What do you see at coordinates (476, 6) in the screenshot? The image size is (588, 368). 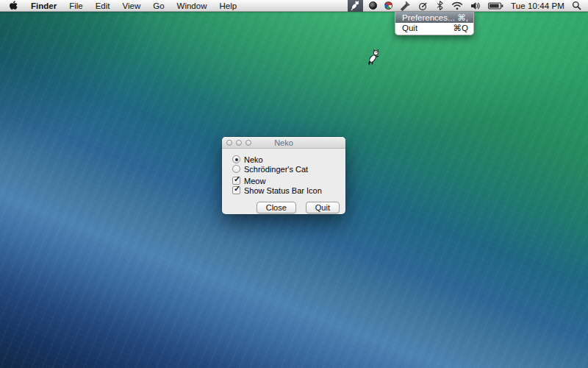 I see `volume-glyph` at bounding box center [476, 6].